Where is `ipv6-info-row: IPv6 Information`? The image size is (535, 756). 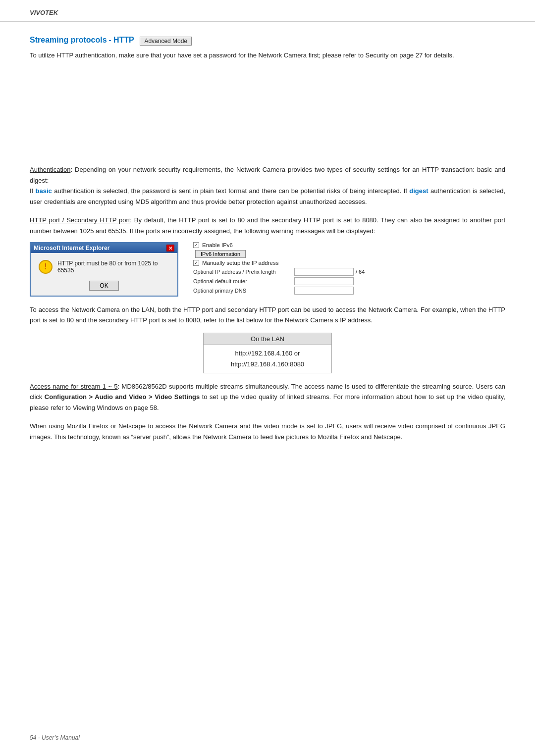
ipv6-info-row: IPv6 Information is located at coordinates (349, 254).